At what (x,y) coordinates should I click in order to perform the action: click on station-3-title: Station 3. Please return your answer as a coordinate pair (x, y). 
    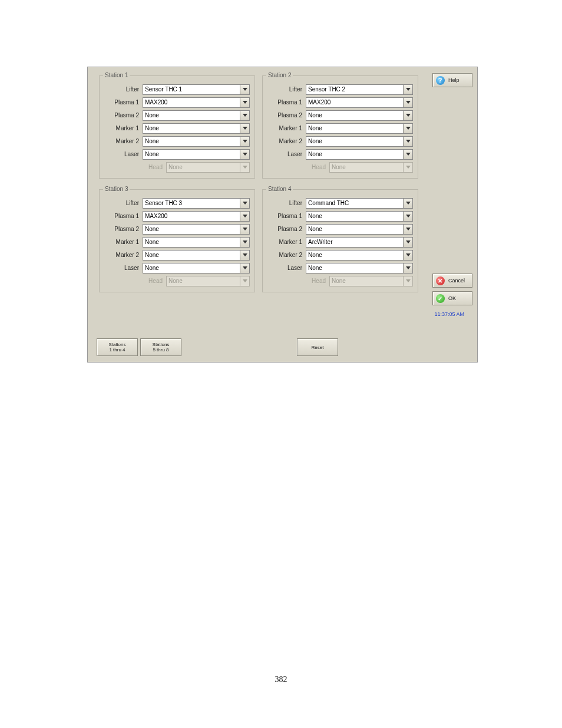
    Looking at the image, I should click on (117, 189).